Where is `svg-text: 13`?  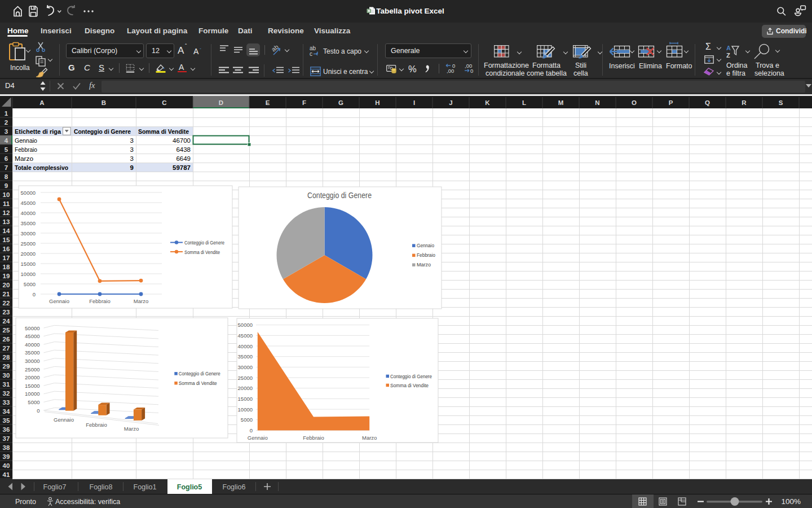
svg-text: 13 is located at coordinates (7, 222).